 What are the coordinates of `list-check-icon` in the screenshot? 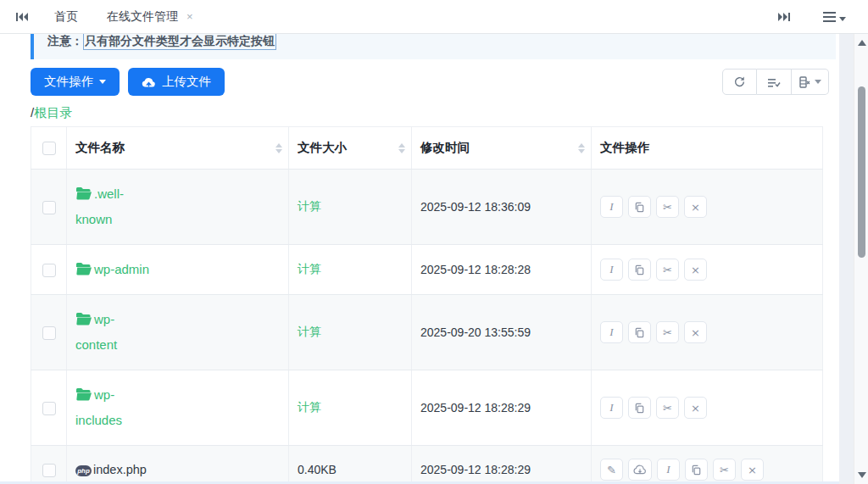 It's located at (774, 82).